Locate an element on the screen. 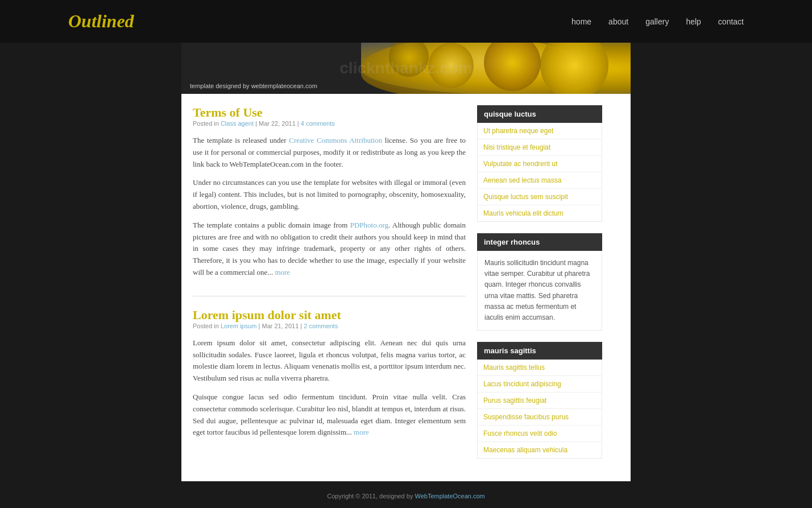 The height and width of the screenshot is (508, 812). pdphoto-link: PDPhoto.org is located at coordinates (370, 225).